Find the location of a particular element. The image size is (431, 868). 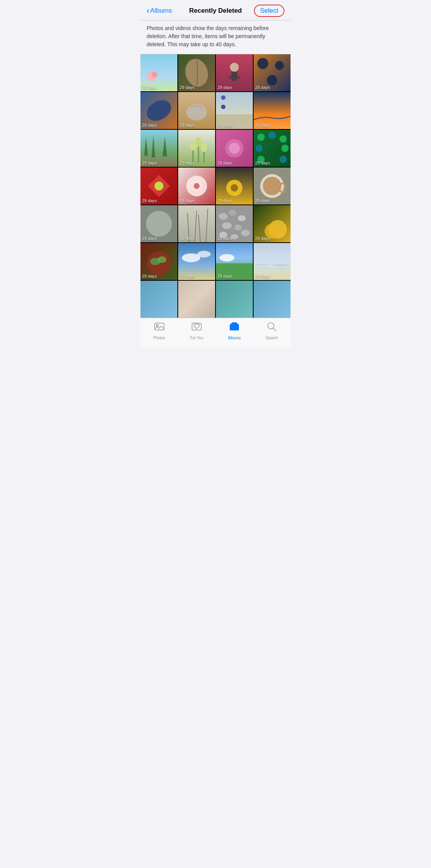

page-title: Recently Deleted is located at coordinates (216, 11).